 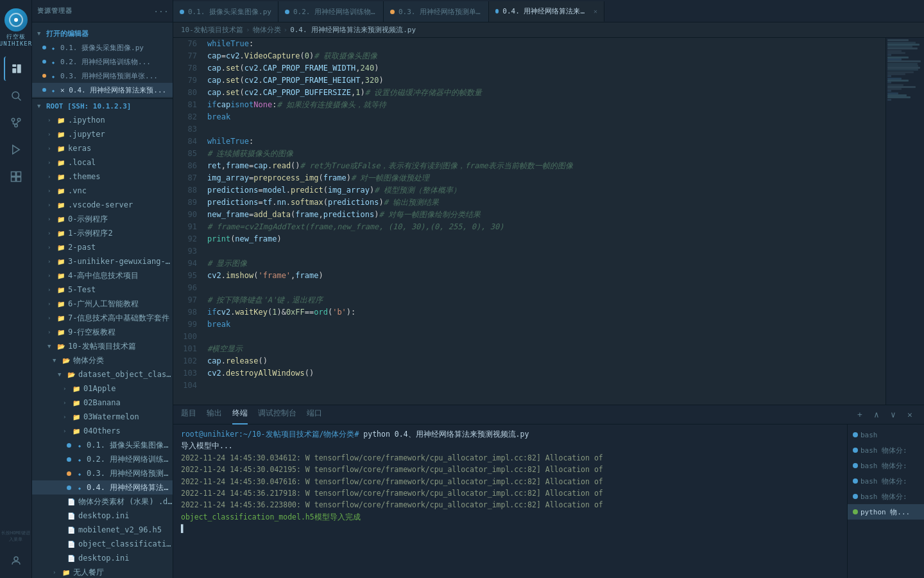 I want to click on extensions-activity-icon, so click(x=16, y=177).